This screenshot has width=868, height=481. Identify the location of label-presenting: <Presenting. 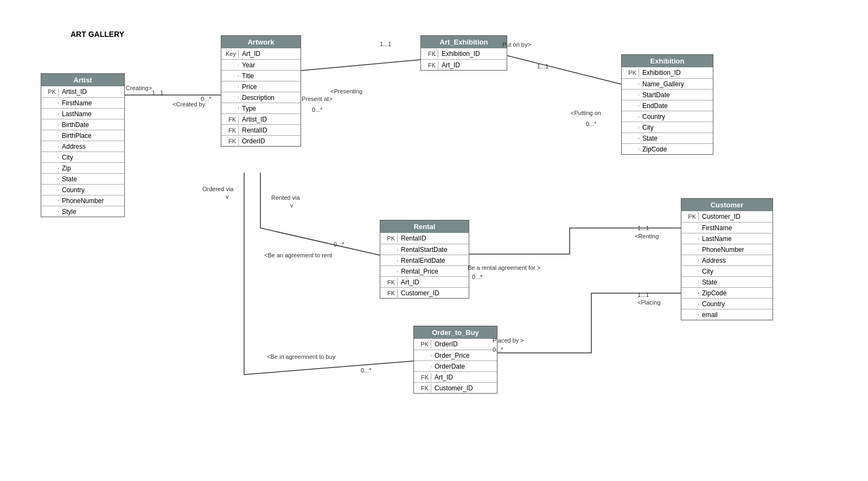
(346, 91).